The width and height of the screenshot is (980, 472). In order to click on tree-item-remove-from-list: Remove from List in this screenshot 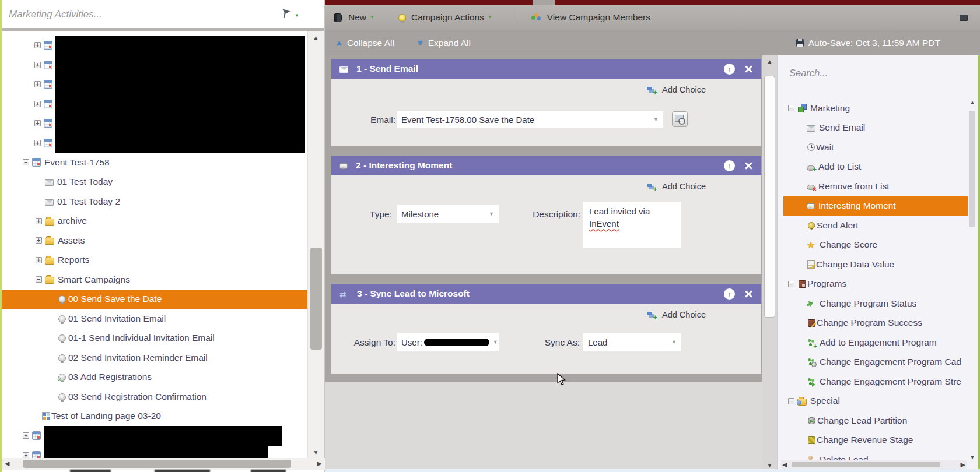, I will do `click(876, 186)`.